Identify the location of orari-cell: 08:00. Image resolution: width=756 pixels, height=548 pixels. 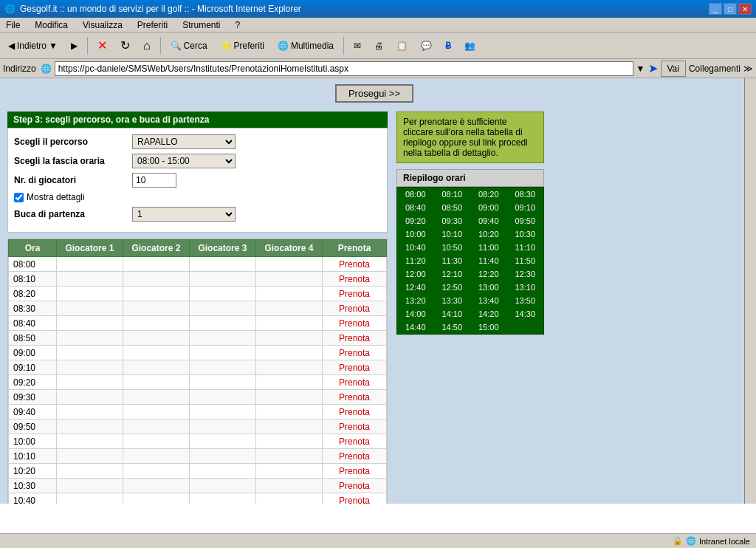
(416, 194).